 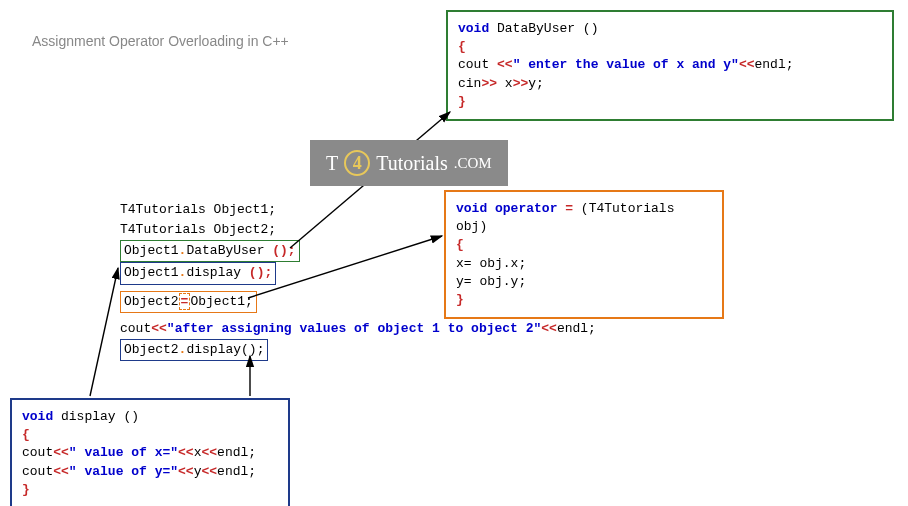 What do you see at coordinates (473, 164) in the screenshot?
I see `watermark-dot: .COM` at bounding box center [473, 164].